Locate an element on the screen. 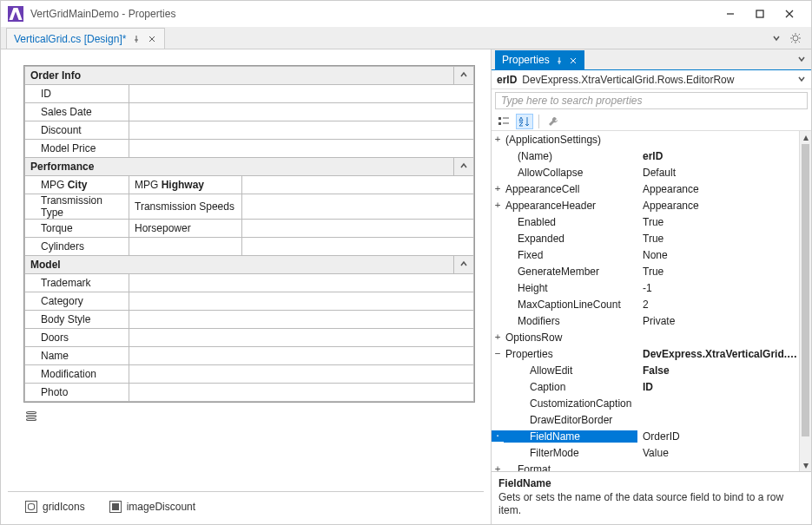 This screenshot has height=525, width=812. expand-toggle: − is located at coordinates (498, 354).